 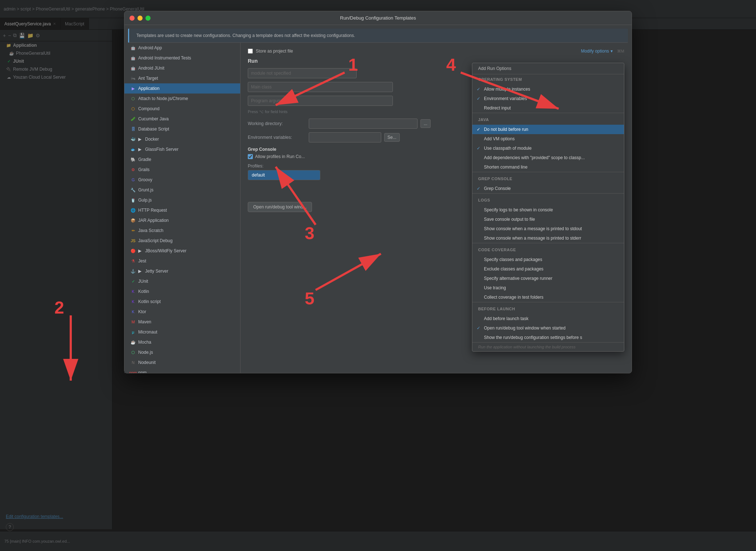 I want to click on exclude-classes-item: Exclude classes and packages, so click(x=548, y=269).